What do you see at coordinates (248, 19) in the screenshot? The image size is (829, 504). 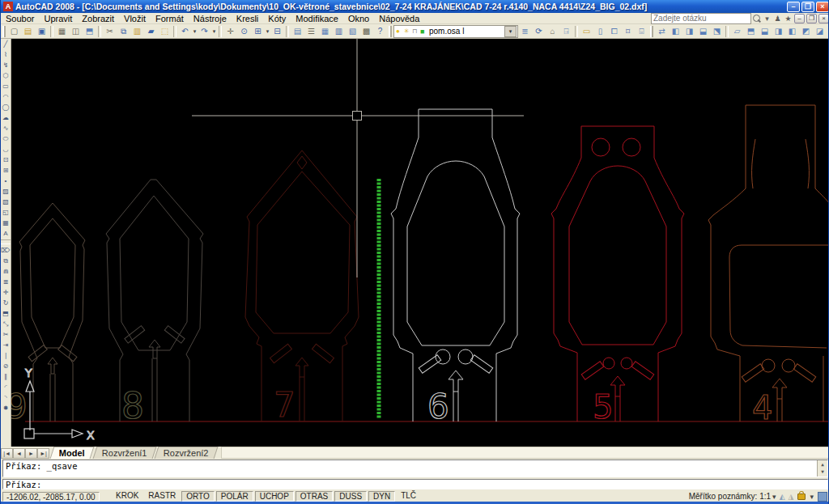 I see `menu-kresli: Kresli` at bounding box center [248, 19].